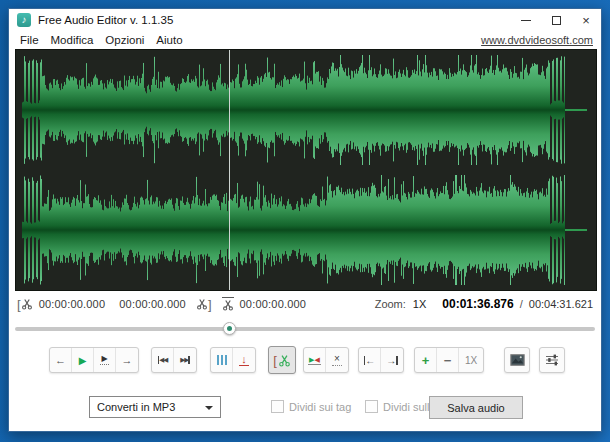 Image resolution: width=610 pixels, height=442 pixels. What do you see at coordinates (314, 360) in the screenshot?
I see `trim-icon: ▶◀` at bounding box center [314, 360].